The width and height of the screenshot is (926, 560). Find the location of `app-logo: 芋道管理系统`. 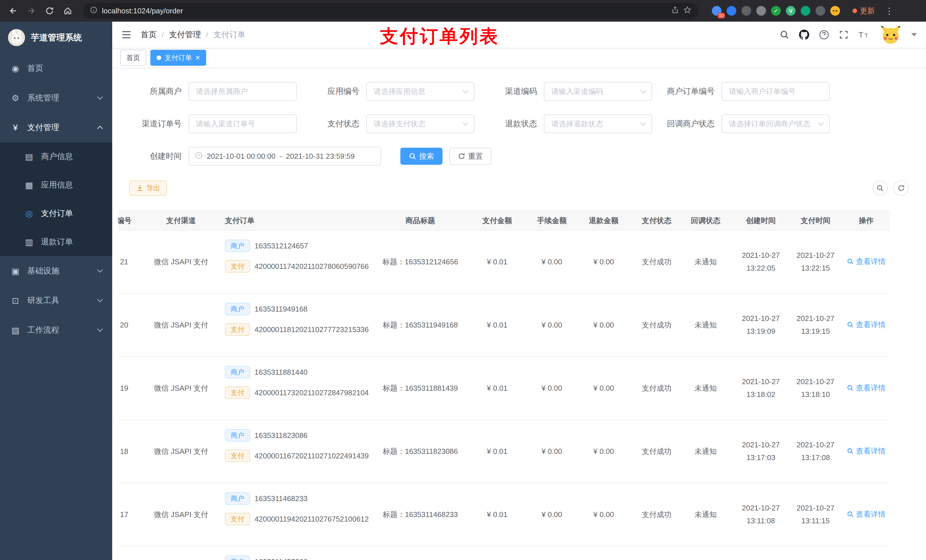

app-logo: 芋道管理系统 is located at coordinates (56, 38).